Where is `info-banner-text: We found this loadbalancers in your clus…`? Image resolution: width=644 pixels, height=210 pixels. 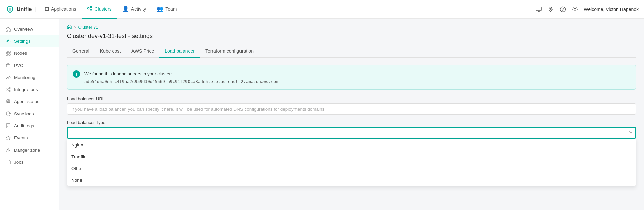 info-banner-text: We found this loadbalancers in your clus… is located at coordinates (181, 74).